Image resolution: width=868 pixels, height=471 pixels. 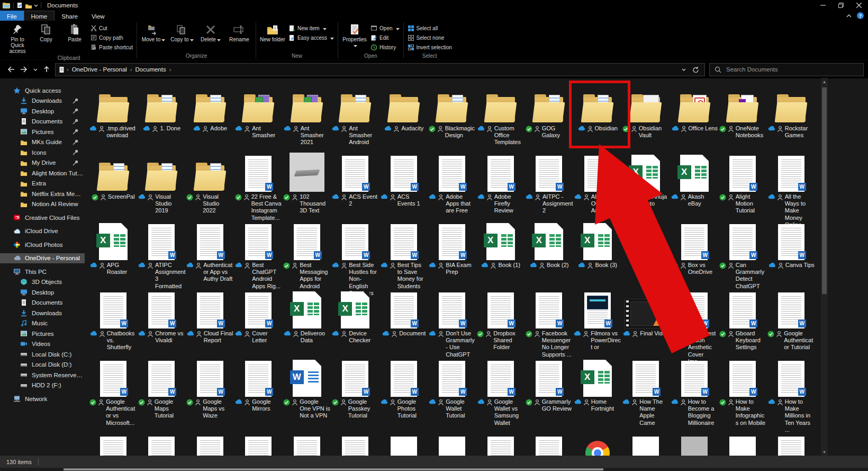 I want to click on file-item-best-messaging-apps-for-android: WBest Messaging Apps for Android, so click(x=307, y=257).